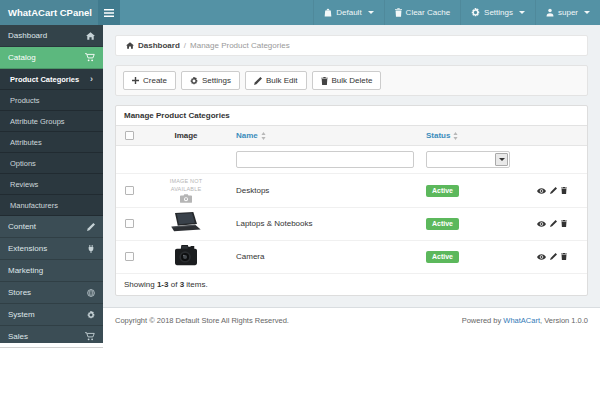 This screenshot has height=400, width=600. Describe the element at coordinates (109, 12) in the screenshot. I see `sidebar-toggle-button` at that location.